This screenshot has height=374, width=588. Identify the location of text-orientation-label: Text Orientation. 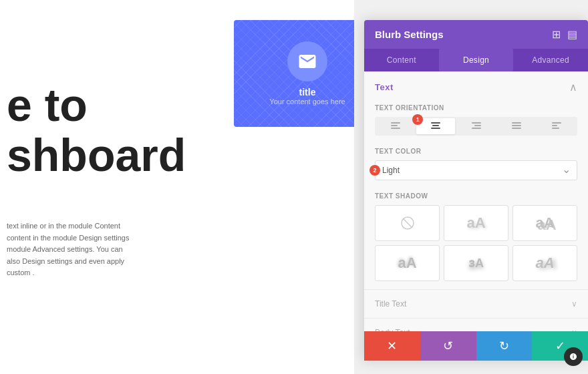
(476, 108).